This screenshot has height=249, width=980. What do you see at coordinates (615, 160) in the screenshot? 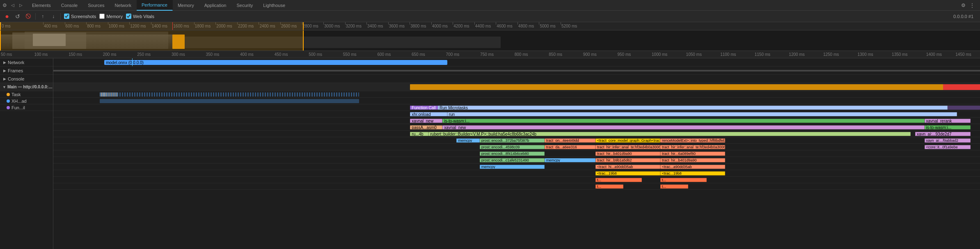
I see `tracthir-b9b1-text: tract_hir...b9b1a5d62` at bounding box center [615, 160].